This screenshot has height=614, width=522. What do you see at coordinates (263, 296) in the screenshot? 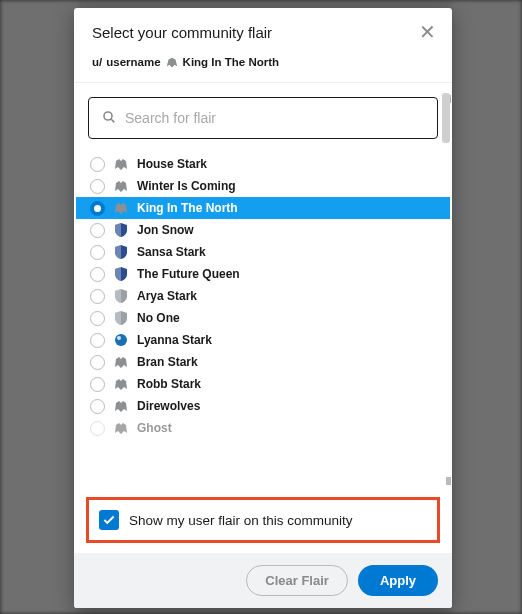
I see `flair-option: Arya Stark` at bounding box center [263, 296].